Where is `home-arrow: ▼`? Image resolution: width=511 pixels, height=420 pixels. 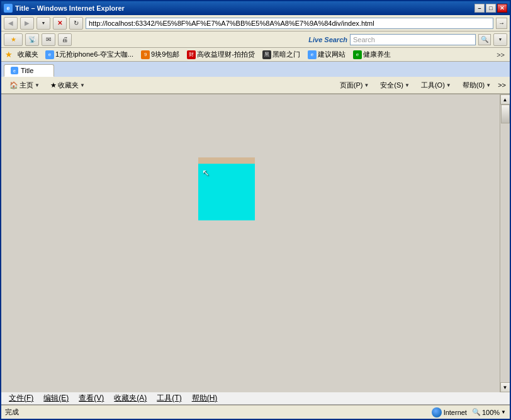
home-arrow: ▼ is located at coordinates (37, 86).